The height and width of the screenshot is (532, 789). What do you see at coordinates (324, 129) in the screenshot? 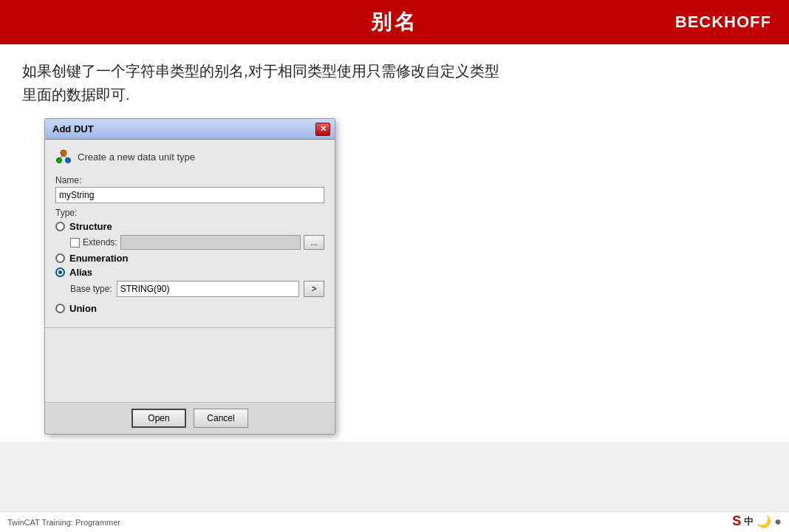
I see `close-icon: ✕` at bounding box center [324, 129].